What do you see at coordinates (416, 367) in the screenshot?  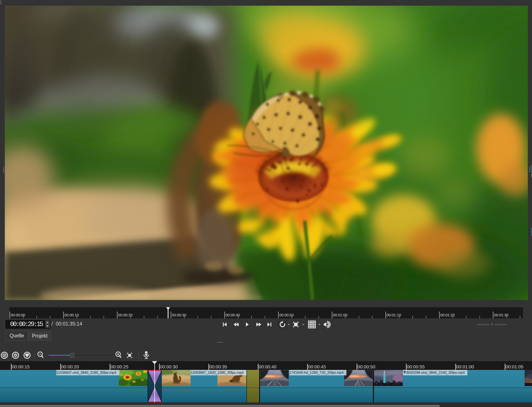 I see `svg-text: 00:00:55` at bounding box center [416, 367].